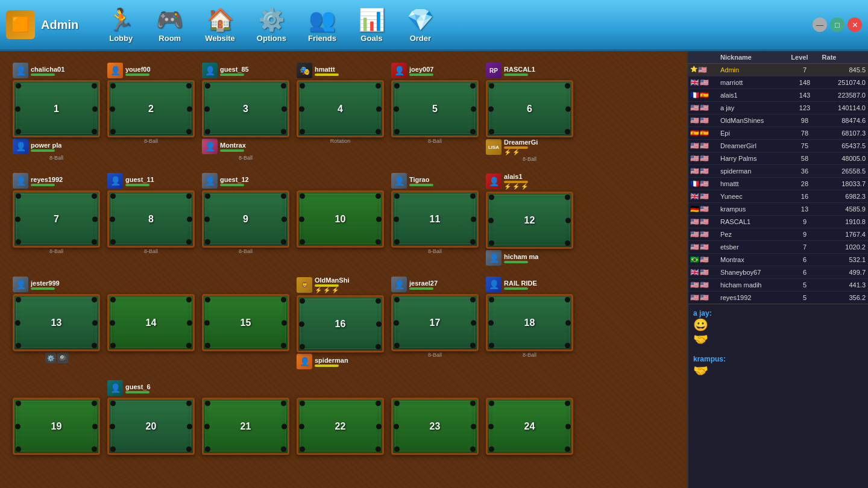 Image resolution: width=868 pixels, height=488 pixels. Describe the element at coordinates (371, 25) in the screenshot. I see `nav-goals: 📊 Goals` at that location.